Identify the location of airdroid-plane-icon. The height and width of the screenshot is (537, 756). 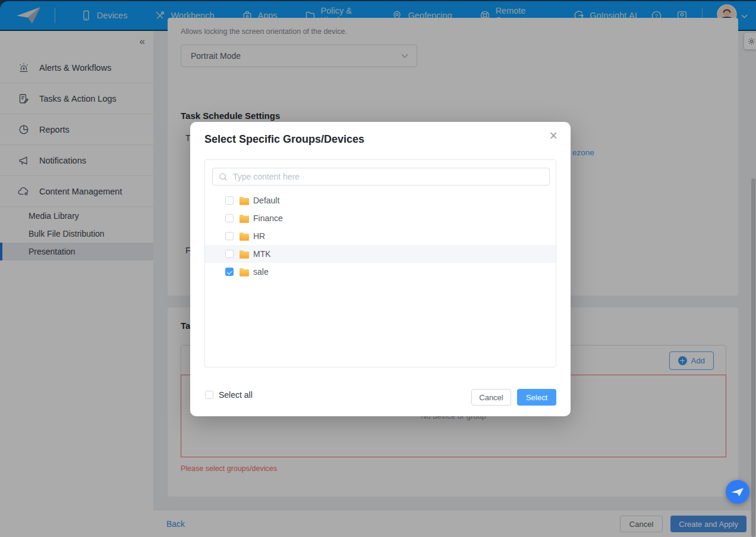
(738, 492).